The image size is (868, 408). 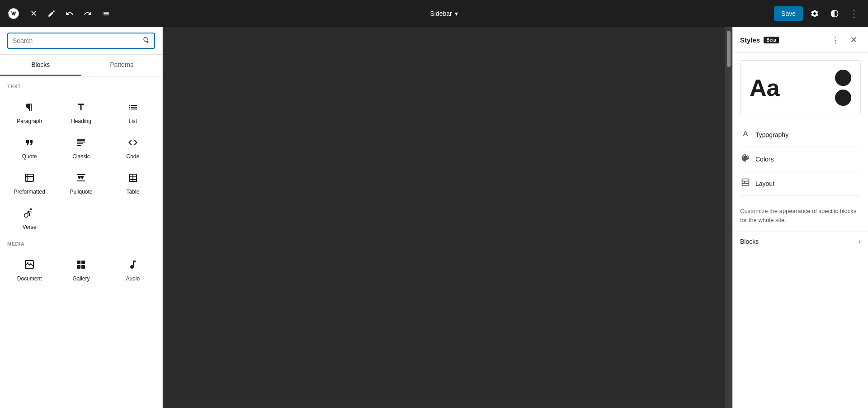 What do you see at coordinates (854, 14) in the screenshot?
I see `more-icon: ⋮` at bounding box center [854, 14].